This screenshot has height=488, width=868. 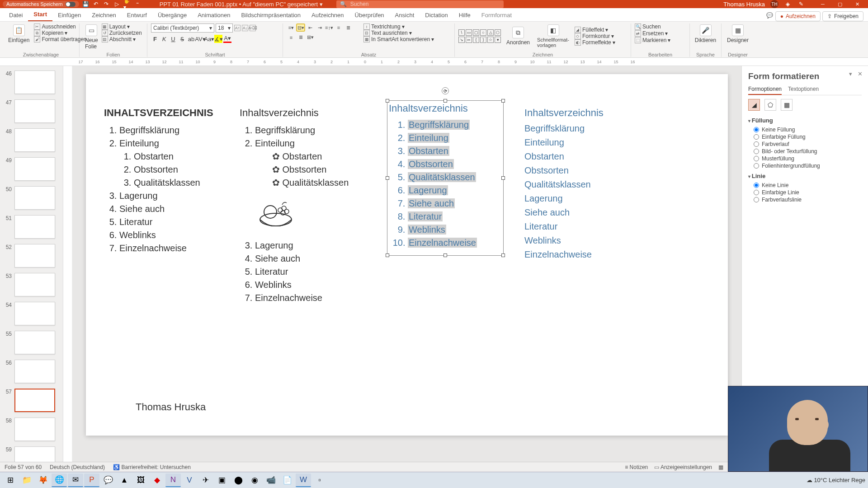 I want to click on clear-format-icon: A⌫, so click(x=253, y=28).